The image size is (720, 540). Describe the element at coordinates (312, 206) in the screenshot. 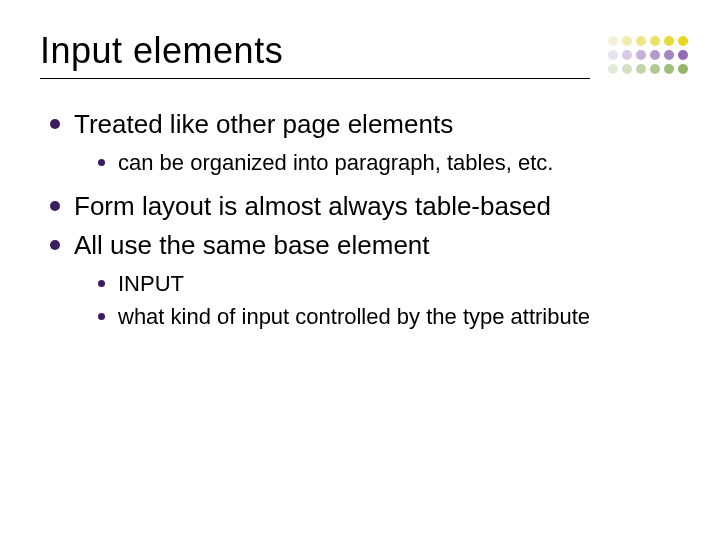

I see `bullet-text: Form layout is almost always table-based` at that location.